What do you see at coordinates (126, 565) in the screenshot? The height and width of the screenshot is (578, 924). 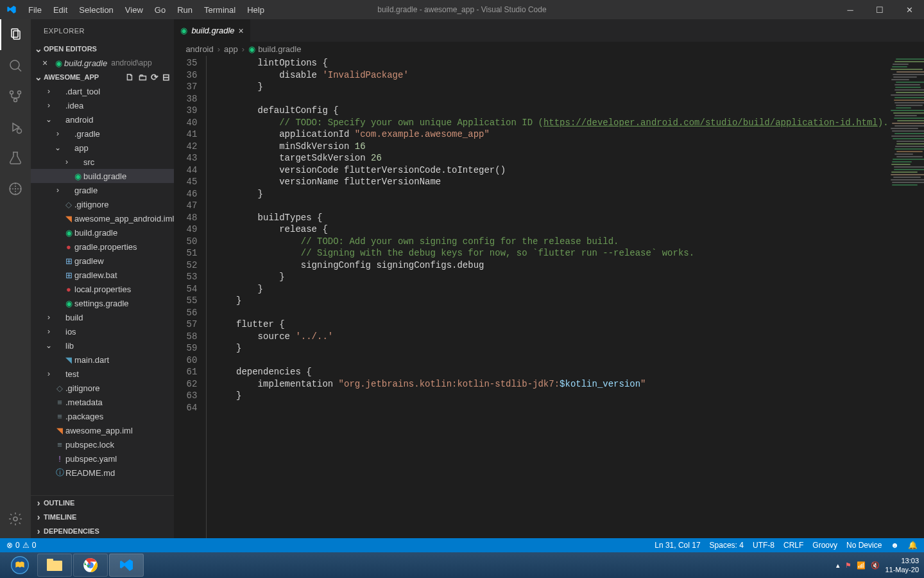 I see `vscode-button` at bounding box center [126, 565].